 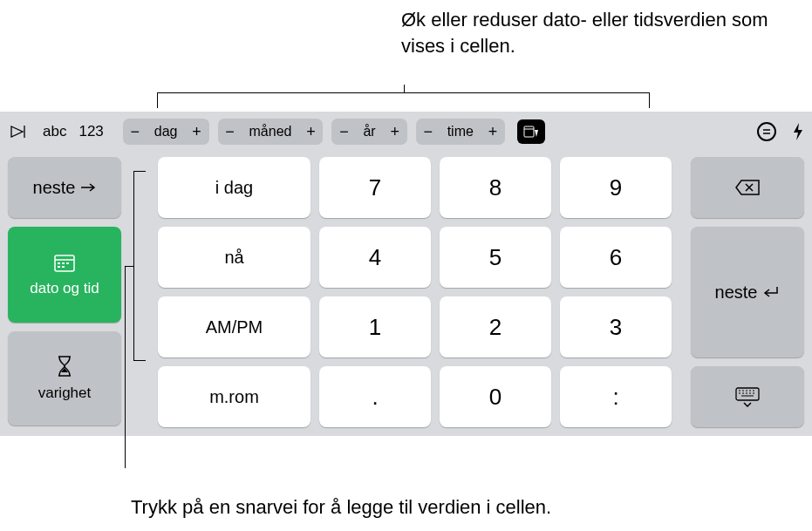 What do you see at coordinates (495, 257) in the screenshot?
I see `numpad-row: 4 5 6` at bounding box center [495, 257].